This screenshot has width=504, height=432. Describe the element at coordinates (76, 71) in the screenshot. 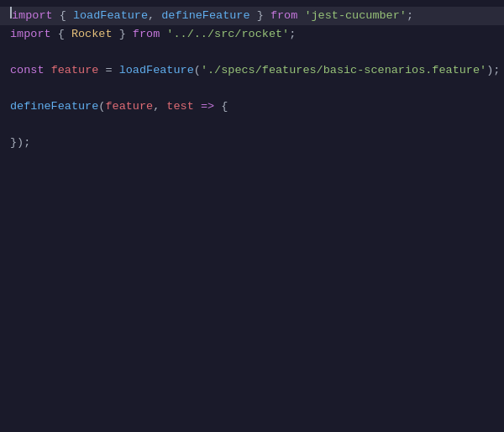

I see `token-feature-var: feature` at that location.